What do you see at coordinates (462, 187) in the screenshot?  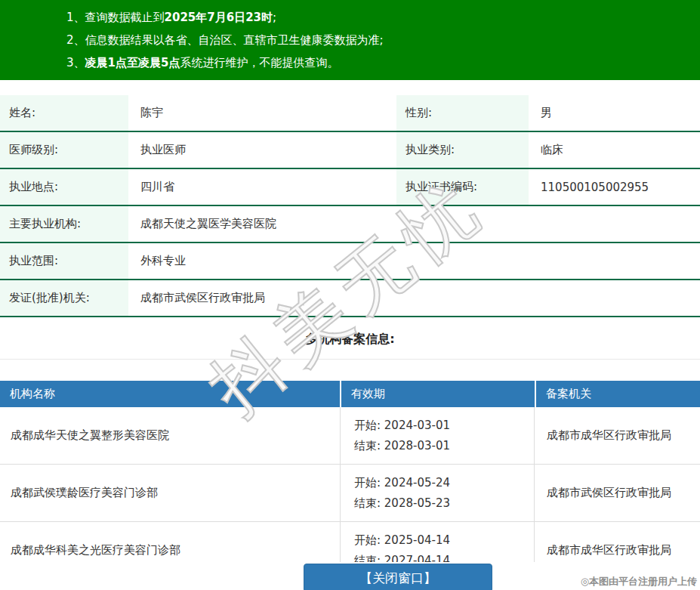 I see `field-label-certificate-number: 执业证书编码:` at bounding box center [462, 187].